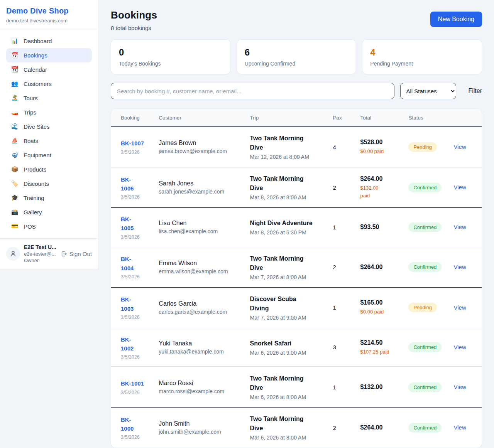 This screenshot has height=448, width=494. I want to click on booking-link: BK- 1005, so click(135, 224).